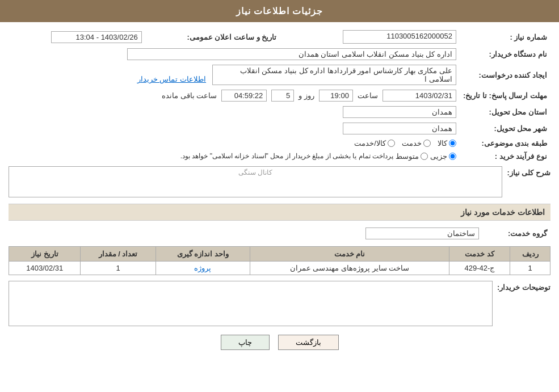 This screenshot has height=392, width=559. I want to click on services-section-title: اطلاعات خدمات مورد نیاز, so click(279, 212).